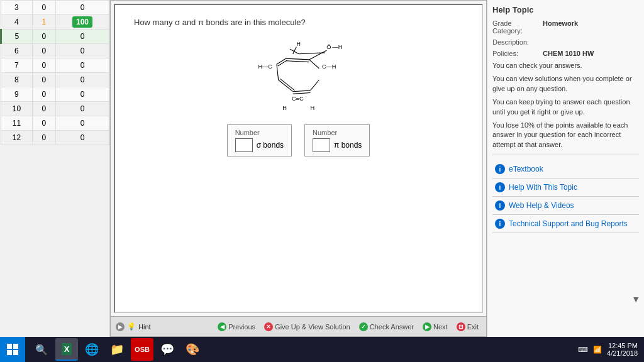 Image resolution: width=644 pixels, height=362 pixels. I want to click on technical-support-icon: i, so click(500, 224).